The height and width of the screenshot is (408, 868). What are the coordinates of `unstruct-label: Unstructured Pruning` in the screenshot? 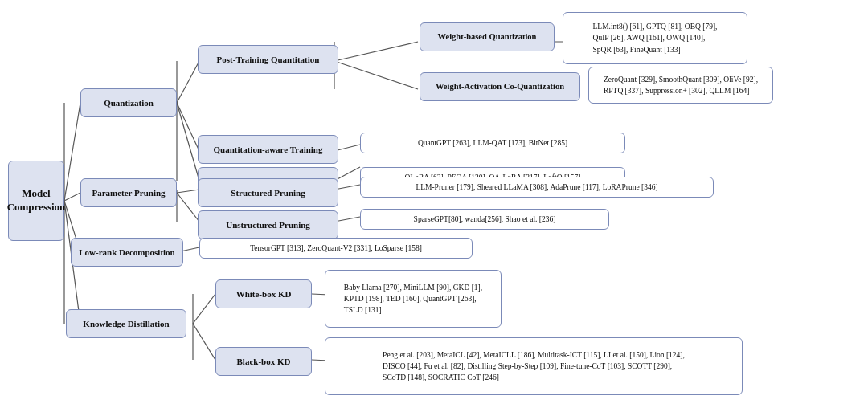 It's located at (268, 225).